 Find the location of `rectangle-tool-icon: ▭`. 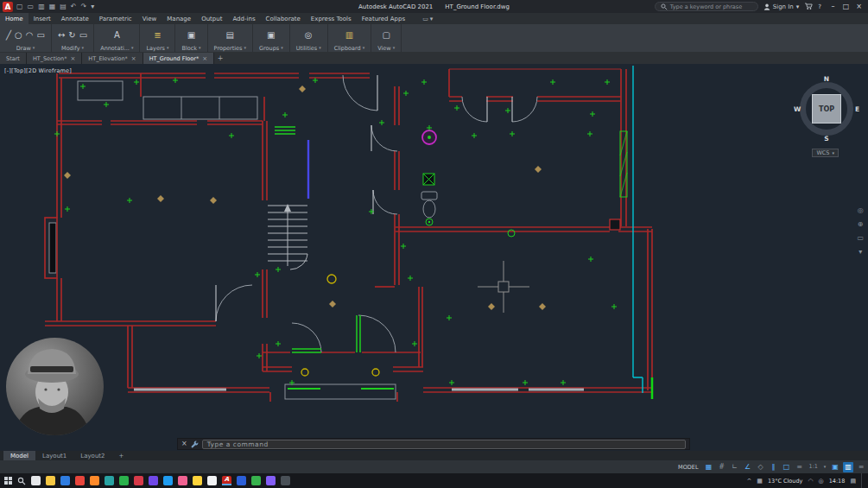

rectangle-tool-icon: ▭ is located at coordinates (41, 35).